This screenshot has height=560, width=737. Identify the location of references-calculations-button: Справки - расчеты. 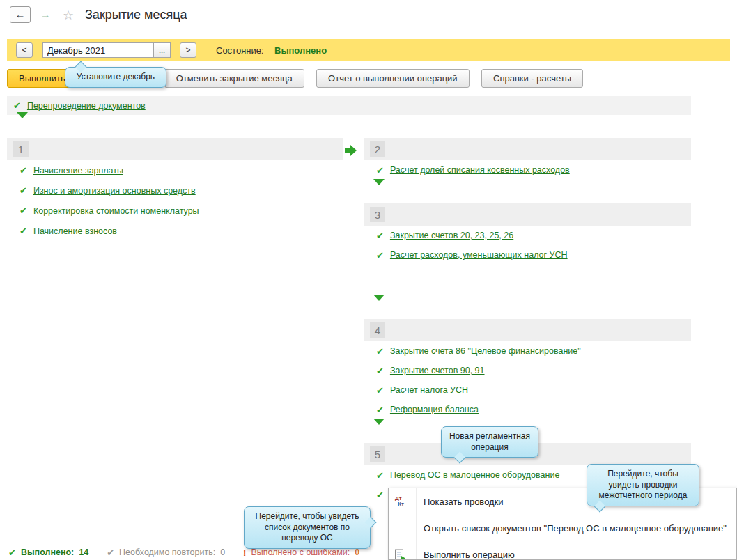
(532, 78).